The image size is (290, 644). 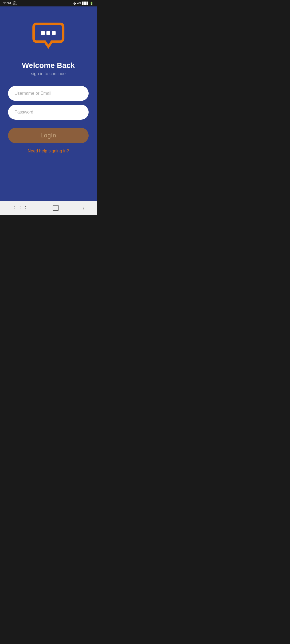 What do you see at coordinates (48, 93) in the screenshot?
I see `username-input` at bounding box center [48, 93].